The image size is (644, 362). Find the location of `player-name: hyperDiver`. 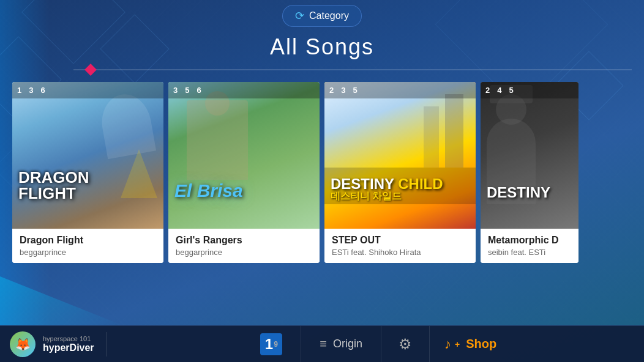

player-name: hyperDiver is located at coordinates (69, 348).